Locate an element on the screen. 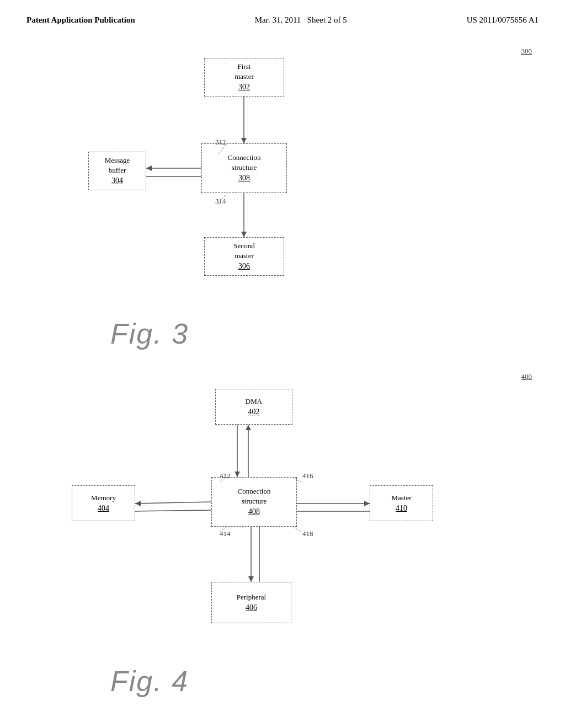 The height and width of the screenshot is (728, 565). fig4-master-box: Master 410 is located at coordinates (402, 503).